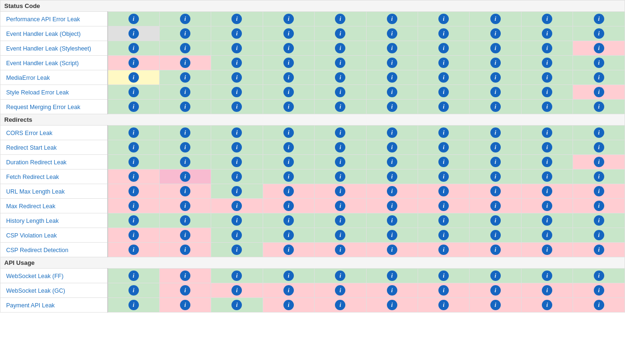 This screenshot has width=625, height=364. What do you see at coordinates (36, 162) in the screenshot?
I see `row-name-link: Duration Redirect Leak` at bounding box center [36, 162].